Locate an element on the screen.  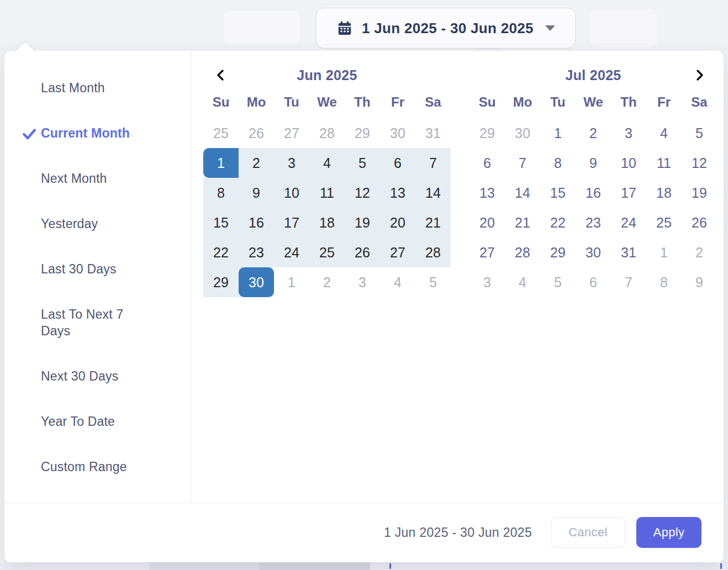
preset-item-last-month: Last Month is located at coordinates (97, 88).